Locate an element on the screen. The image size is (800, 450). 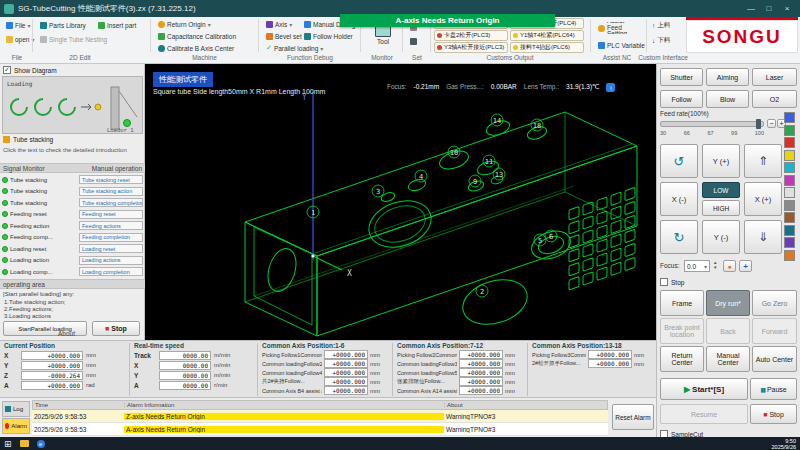
custom-interface-button: ↑上料 is located at coordinates (666, 25).